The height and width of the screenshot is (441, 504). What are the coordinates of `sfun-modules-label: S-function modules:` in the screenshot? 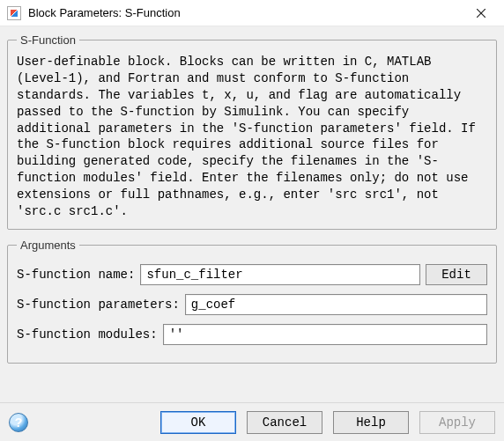 It's located at (87, 334).